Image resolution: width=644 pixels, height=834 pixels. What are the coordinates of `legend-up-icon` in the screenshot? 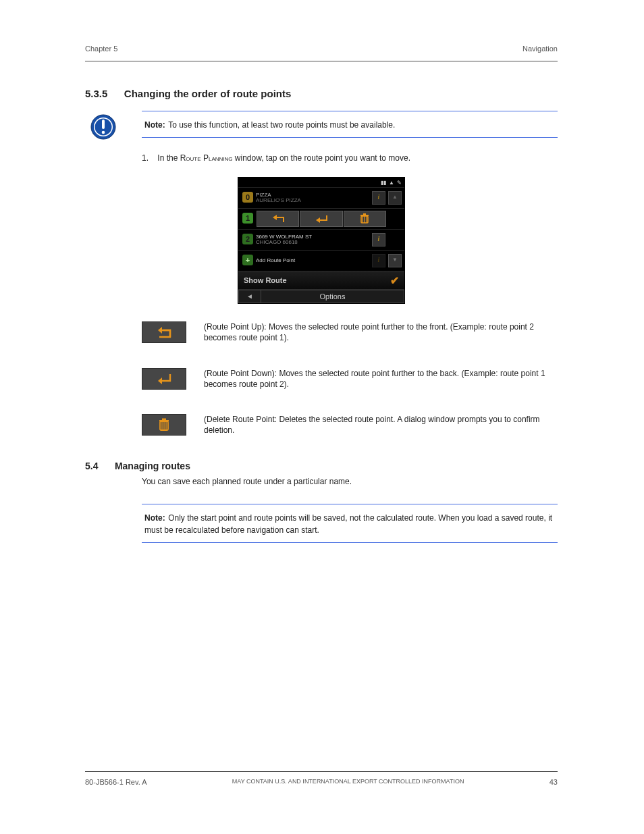 It's located at (164, 332).